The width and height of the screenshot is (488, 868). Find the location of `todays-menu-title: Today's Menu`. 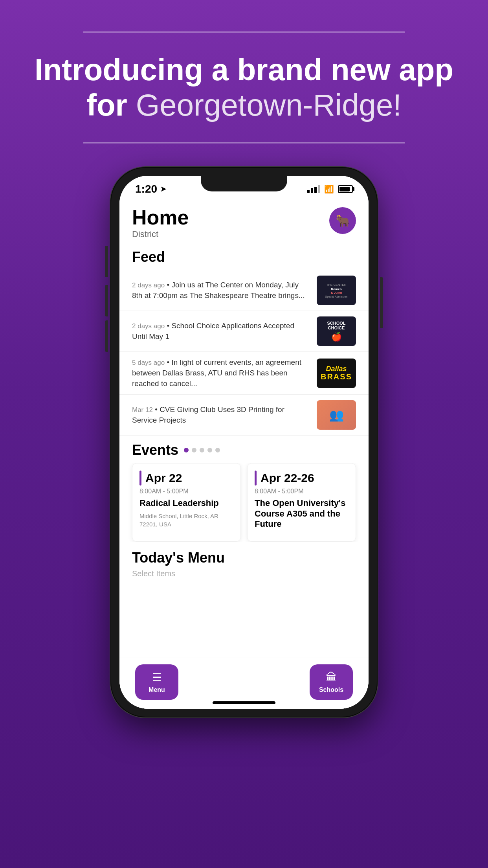

todays-menu-title: Today's Menu is located at coordinates (244, 558).